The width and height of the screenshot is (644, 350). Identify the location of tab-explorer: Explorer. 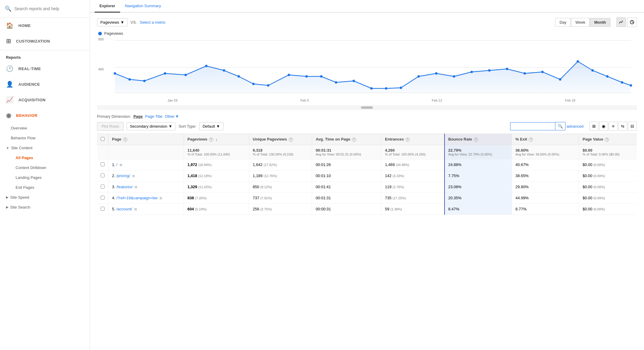
(107, 6).